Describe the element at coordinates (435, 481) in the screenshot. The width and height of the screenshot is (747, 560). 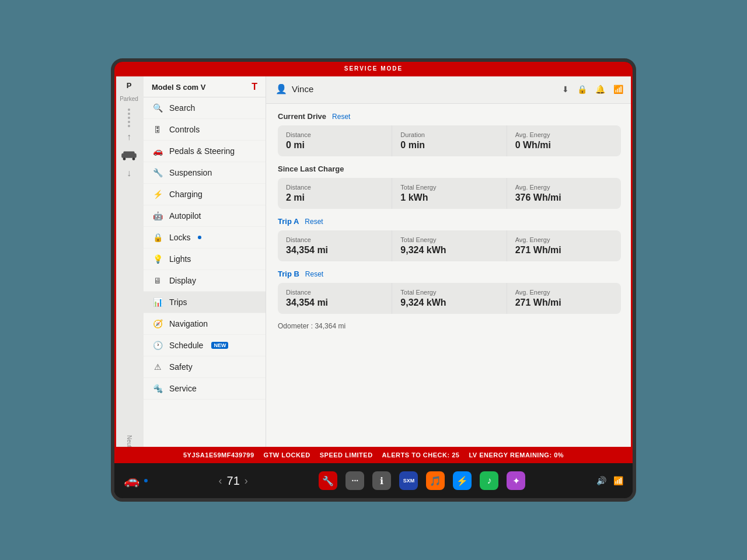
I see `app-audio: 🎵` at that location.